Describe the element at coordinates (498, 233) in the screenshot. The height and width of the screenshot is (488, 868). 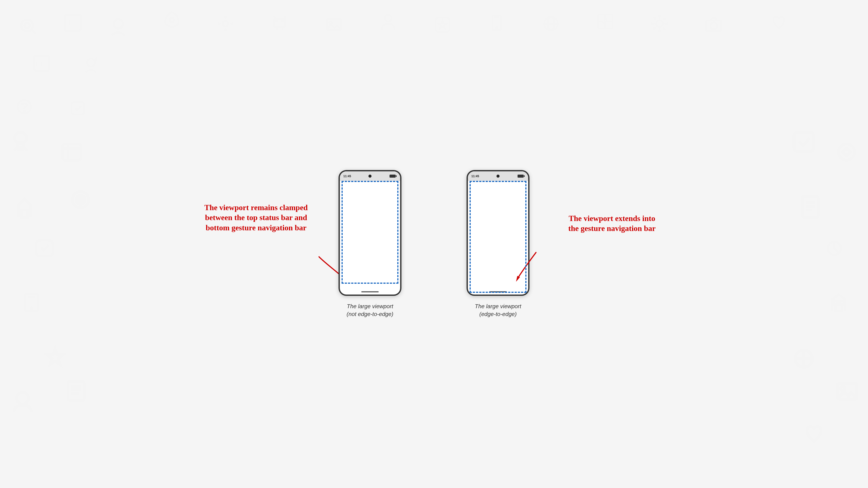
I see `phone-frame-right: 11:45` at that location.